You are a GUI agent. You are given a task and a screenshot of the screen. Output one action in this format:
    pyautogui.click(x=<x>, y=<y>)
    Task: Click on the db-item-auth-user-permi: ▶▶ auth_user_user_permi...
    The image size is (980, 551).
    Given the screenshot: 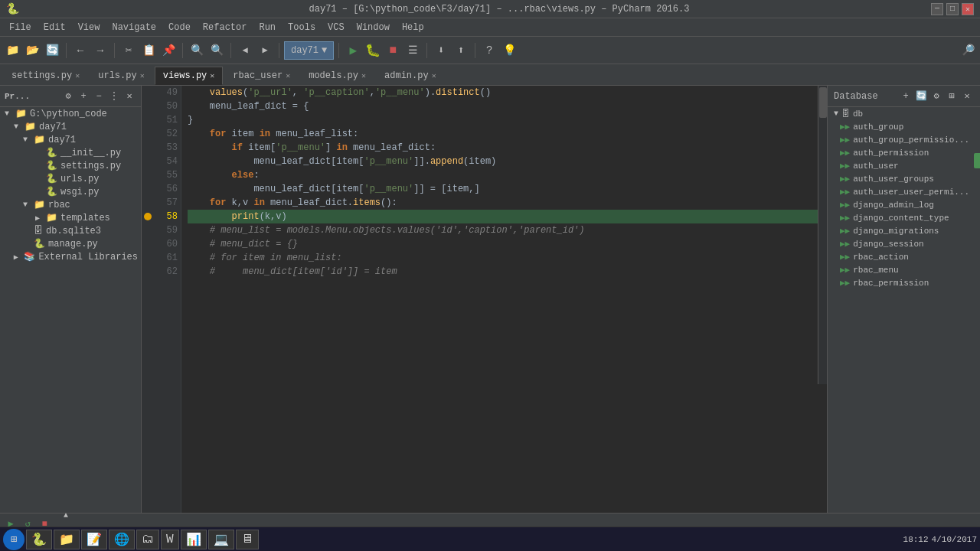 What is the action you would take?
    pyautogui.click(x=903, y=191)
    